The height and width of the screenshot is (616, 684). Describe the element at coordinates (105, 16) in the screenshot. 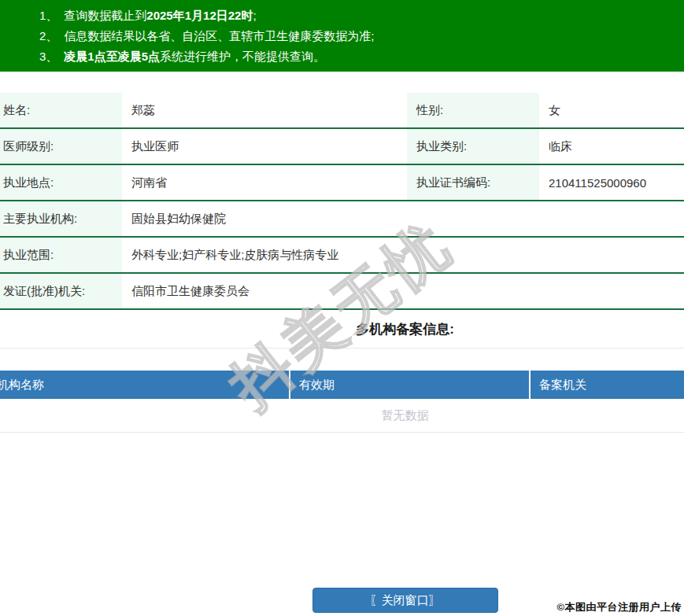

I see `notice-text: 查询数据截止到` at that location.